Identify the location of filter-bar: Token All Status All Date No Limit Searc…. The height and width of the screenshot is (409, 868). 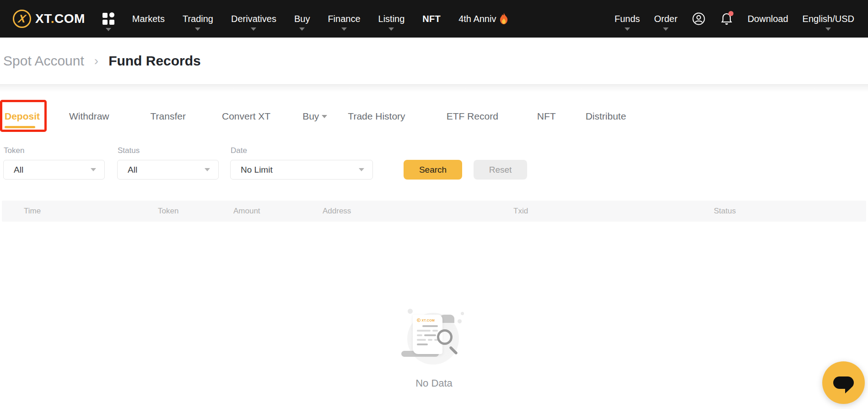
(434, 163).